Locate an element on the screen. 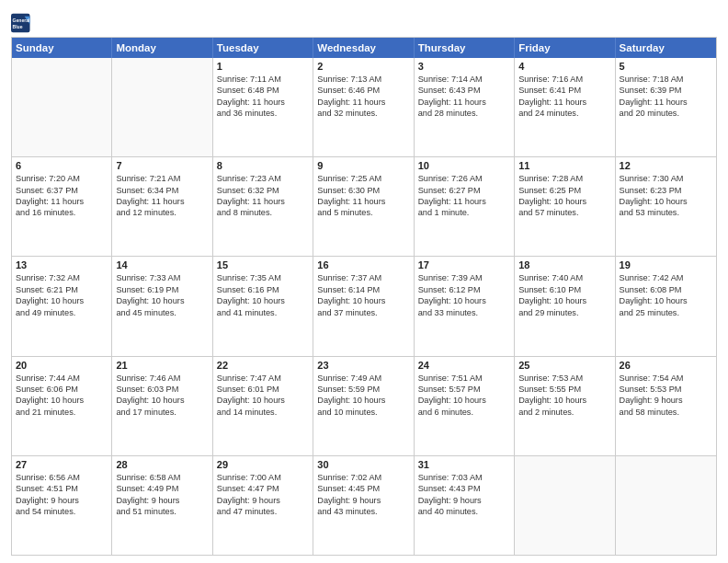 This screenshot has height=563, width=728. day-number: 17 is located at coordinates (464, 265).